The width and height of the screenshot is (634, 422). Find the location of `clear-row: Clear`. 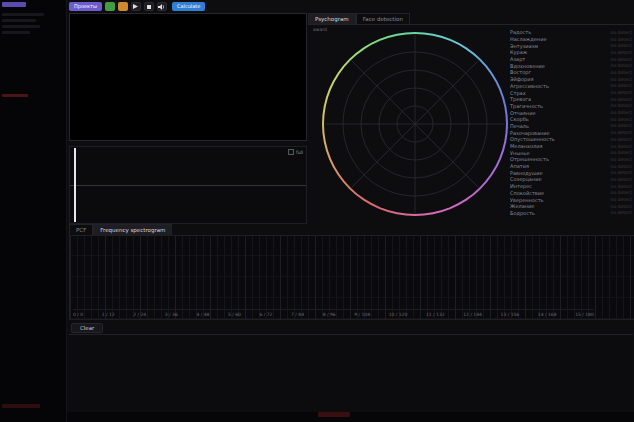

clear-row: Clear is located at coordinates (351, 328).